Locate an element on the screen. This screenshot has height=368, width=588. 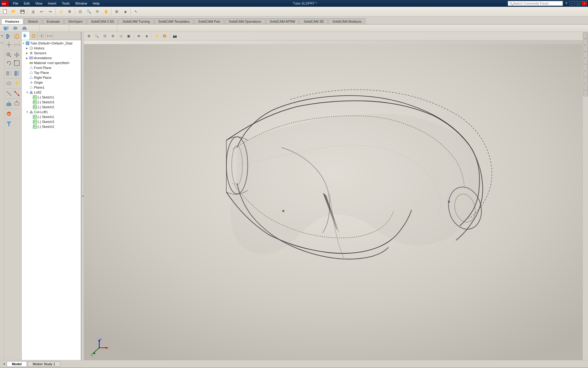
sketch-fillet-btn is located at coordinates (9, 94).